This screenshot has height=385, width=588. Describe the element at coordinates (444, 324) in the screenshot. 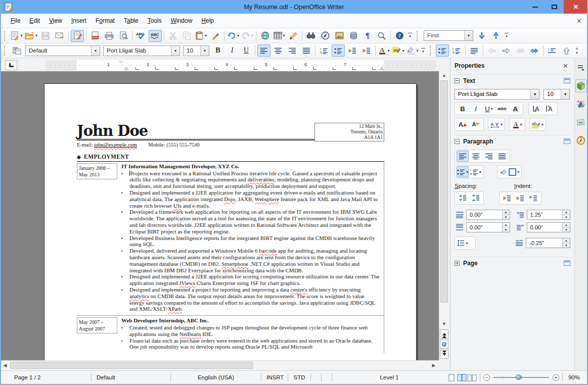

I see `scroll-down-button: ▼` at that location.